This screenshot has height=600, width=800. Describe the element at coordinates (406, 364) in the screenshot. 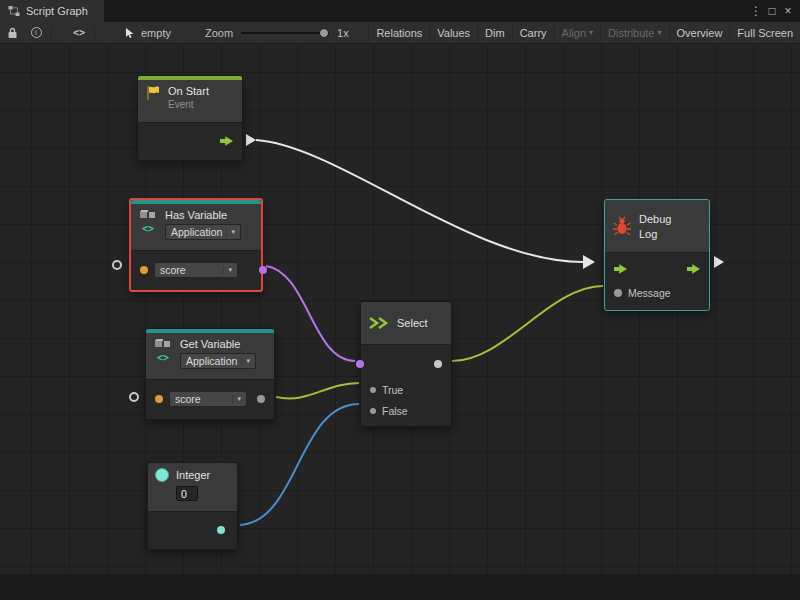

I see `node-select: Select True False` at that location.